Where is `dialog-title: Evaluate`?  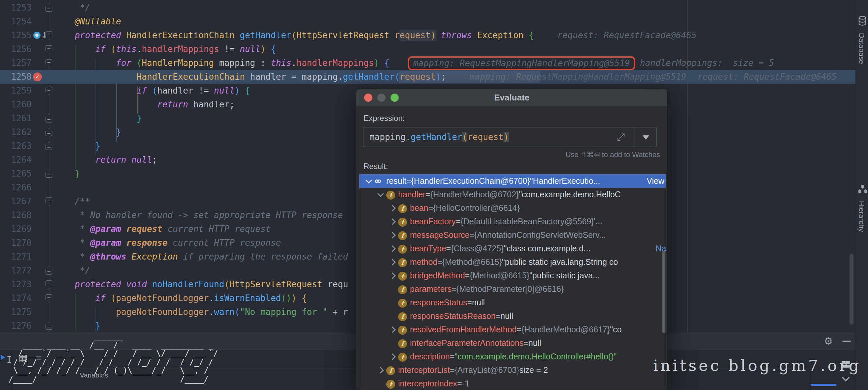 dialog-title: Evaluate is located at coordinates (512, 98).